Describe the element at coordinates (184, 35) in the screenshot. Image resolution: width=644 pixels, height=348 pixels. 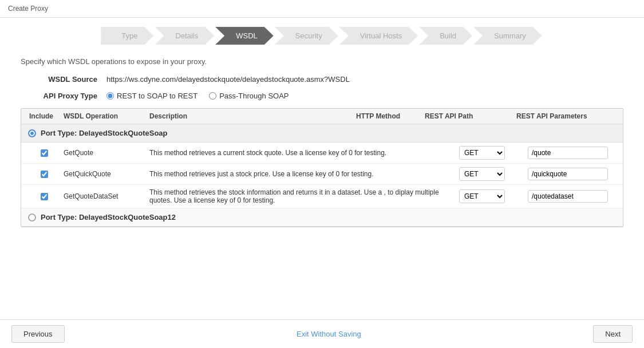
I see `step-label-1: Details` at that location.